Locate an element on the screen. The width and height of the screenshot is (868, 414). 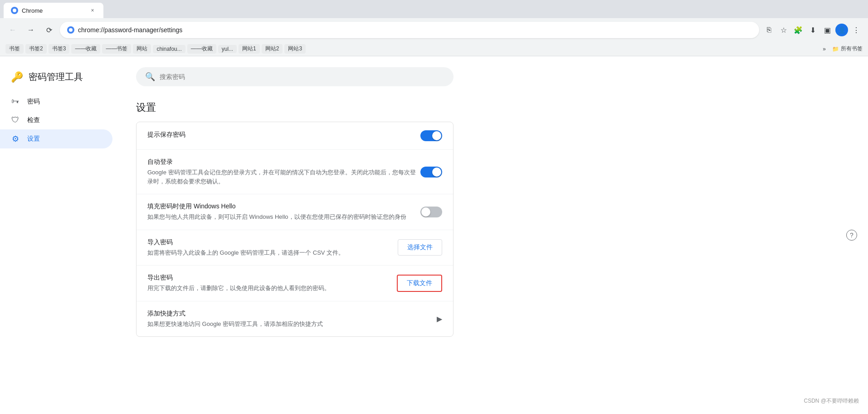
menu-icon: ⋮ is located at coordinates (856, 30).